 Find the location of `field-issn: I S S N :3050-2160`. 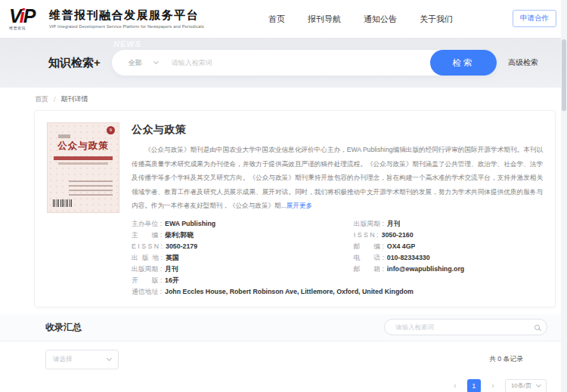

field-issn: I S S N :3050-2160 is located at coordinates (448, 236).